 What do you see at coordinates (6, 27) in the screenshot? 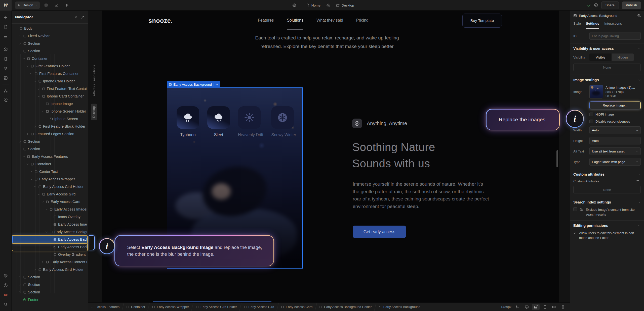
I see `rail-pages-button` at bounding box center [6, 27].